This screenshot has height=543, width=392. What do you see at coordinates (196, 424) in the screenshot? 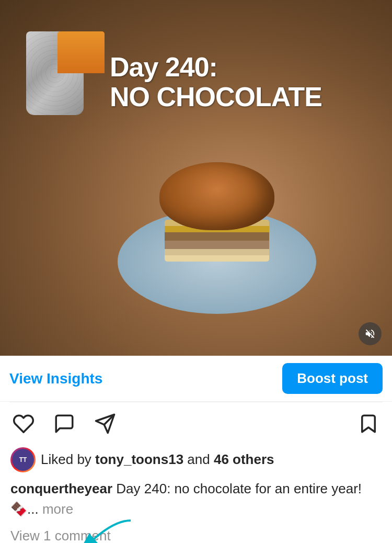
I see `icons-row` at bounding box center [196, 424].